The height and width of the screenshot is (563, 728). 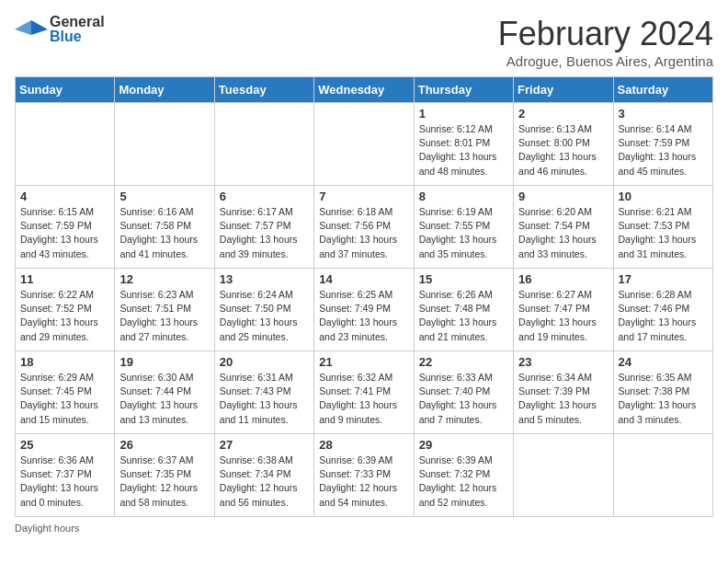 What do you see at coordinates (265, 234) in the screenshot?
I see `day-info: Sunrise: 6:17 AM Sunset: 7:57 PM Dayligh…` at bounding box center [265, 234].